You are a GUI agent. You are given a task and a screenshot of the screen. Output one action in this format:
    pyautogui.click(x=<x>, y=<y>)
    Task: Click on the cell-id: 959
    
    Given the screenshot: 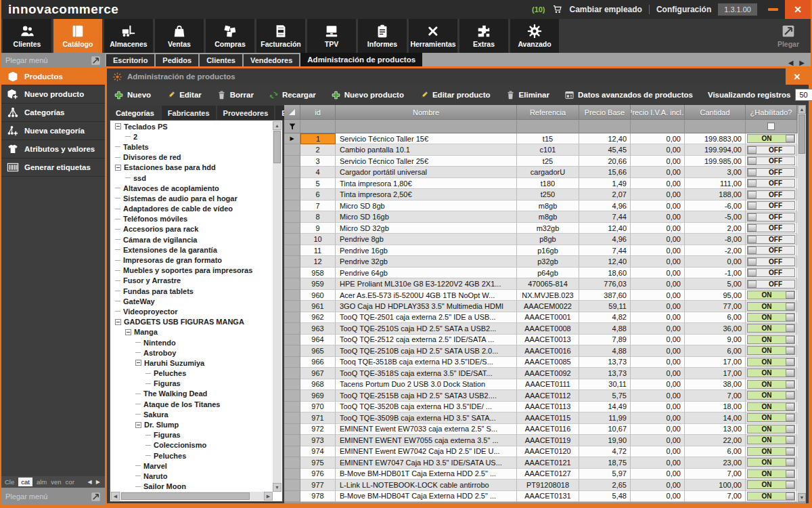 What is the action you would take?
    pyautogui.click(x=318, y=284)
    